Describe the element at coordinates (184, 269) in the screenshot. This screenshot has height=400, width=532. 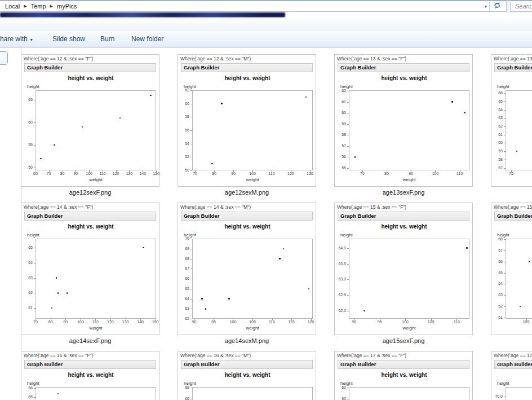
I see `y-tick-label: 67` at that location.